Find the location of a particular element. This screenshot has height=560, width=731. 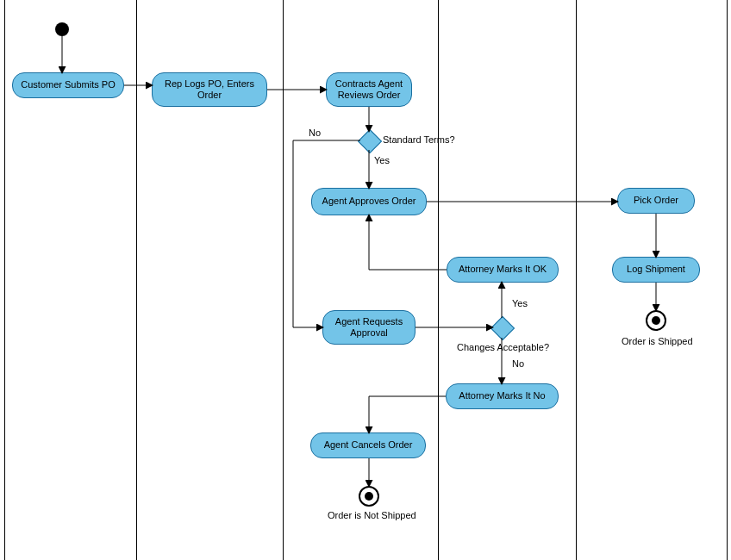

decision-standard-terms is located at coordinates (370, 141).